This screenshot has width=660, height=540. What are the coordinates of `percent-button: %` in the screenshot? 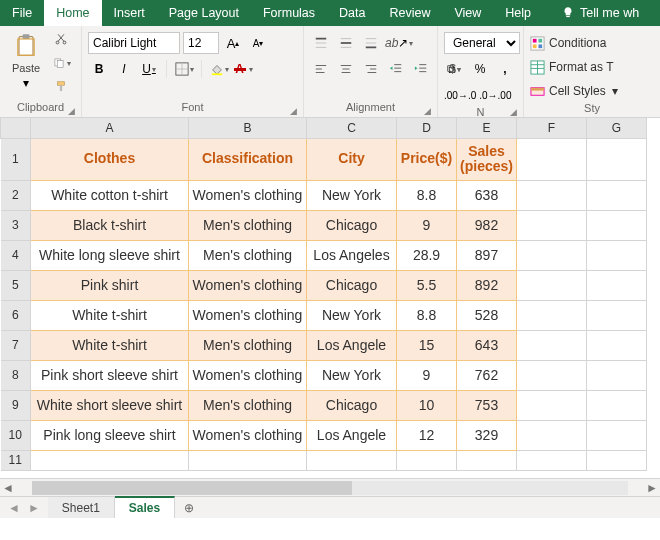 It's located at (480, 69).